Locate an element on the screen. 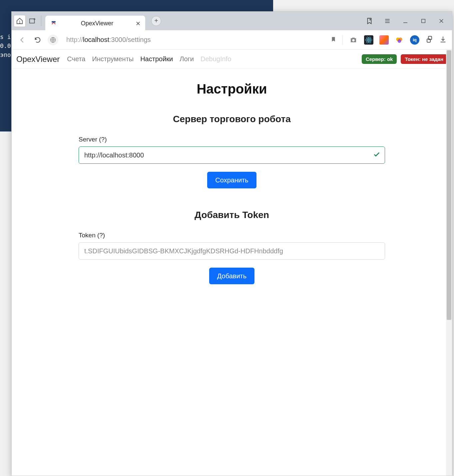 Image resolution: width=454 pixels, height=476 pixels. server-label: Server (?) is located at coordinates (232, 139).